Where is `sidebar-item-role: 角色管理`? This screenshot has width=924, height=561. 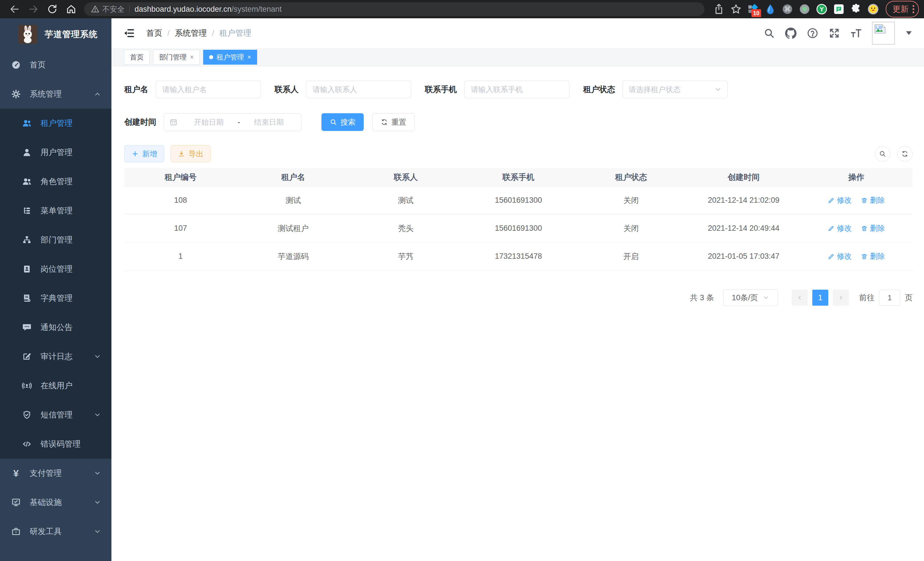
sidebar-item-role: 角色管理 is located at coordinates (56, 182).